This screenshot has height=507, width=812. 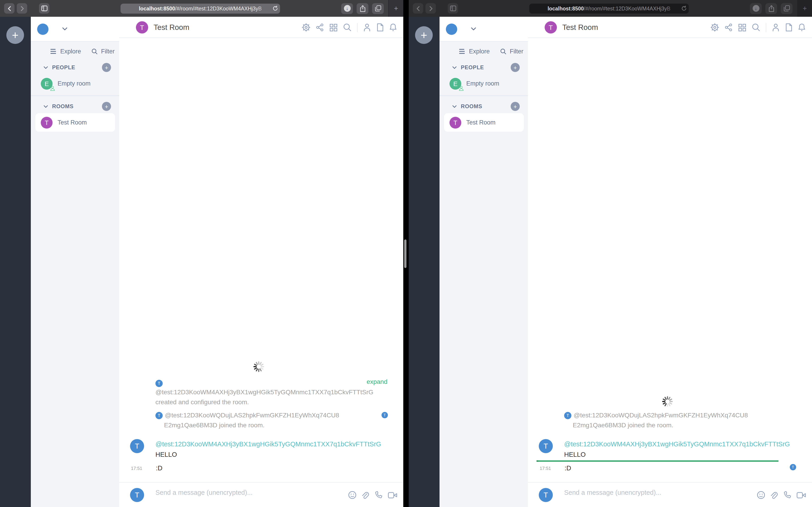 I want to click on room-list-panel: Explore Filter PEOPLE + E, so click(x=484, y=262).